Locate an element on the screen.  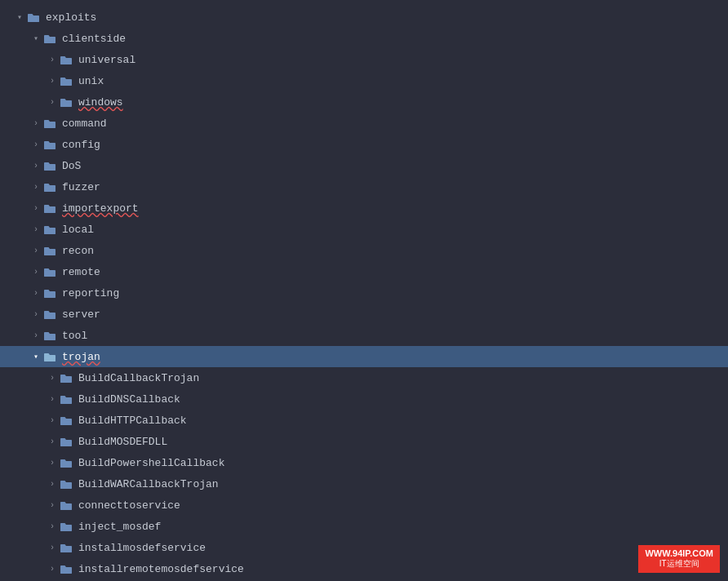
tree-item-tool: tool is located at coordinates (364, 335).